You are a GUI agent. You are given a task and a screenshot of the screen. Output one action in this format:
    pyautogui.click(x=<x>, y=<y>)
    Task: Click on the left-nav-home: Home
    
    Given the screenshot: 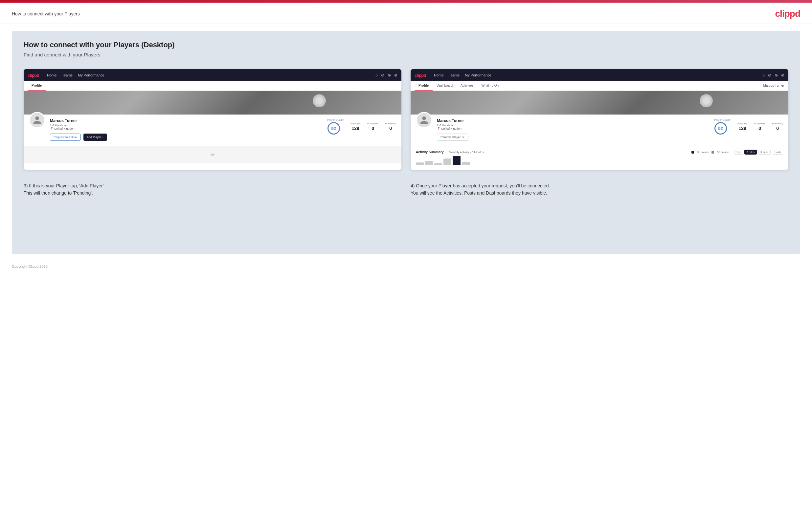 What is the action you would take?
    pyautogui.click(x=52, y=75)
    